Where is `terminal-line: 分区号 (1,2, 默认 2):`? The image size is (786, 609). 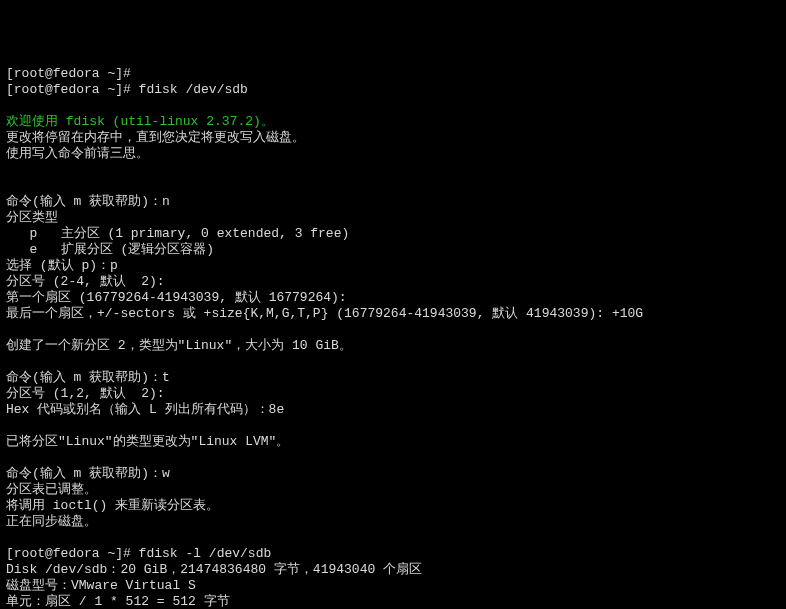
terminal-line: 分区号 (1,2, 默认 2): is located at coordinates (396, 394).